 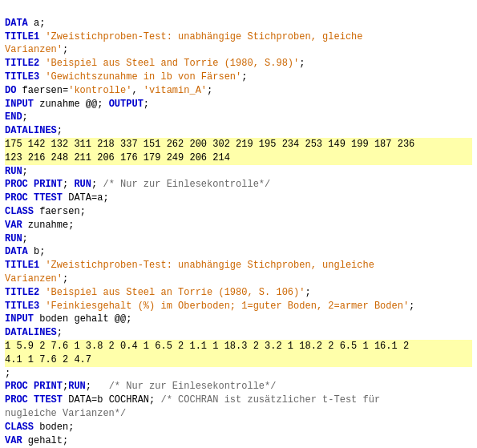 I want to click on code-line: DATA b;, so click(x=239, y=252).